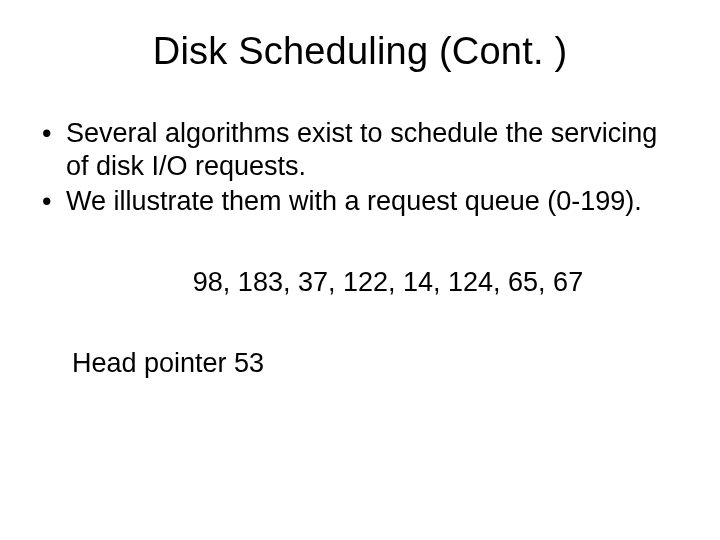  I want to click on slide-title: Disk Scheduling (Cont. ), so click(360, 52).